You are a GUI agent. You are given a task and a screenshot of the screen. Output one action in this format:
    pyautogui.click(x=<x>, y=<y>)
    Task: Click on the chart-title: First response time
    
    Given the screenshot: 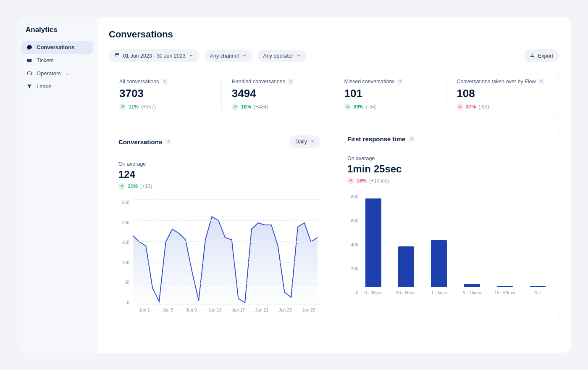 What is the action you would take?
    pyautogui.click(x=376, y=139)
    